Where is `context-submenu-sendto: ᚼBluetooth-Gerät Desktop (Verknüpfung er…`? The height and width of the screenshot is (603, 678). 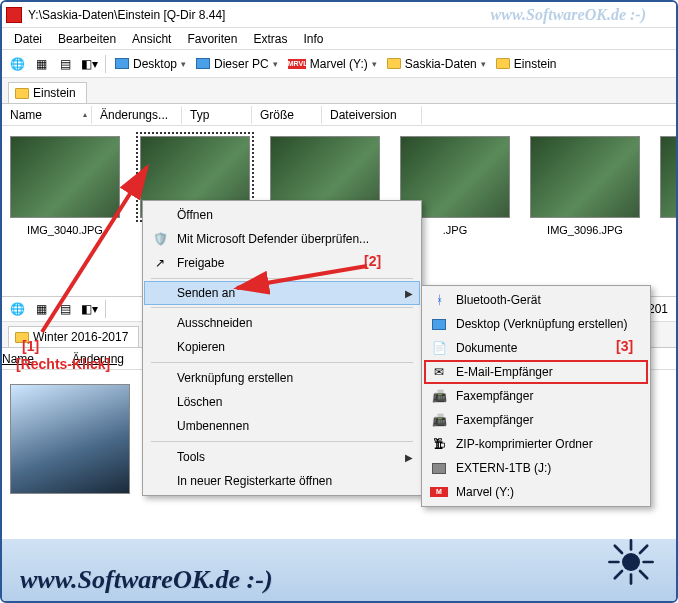 context-submenu-sendto: ᚼBluetooth-Gerät Desktop (Verknüpfung er… is located at coordinates (536, 396).